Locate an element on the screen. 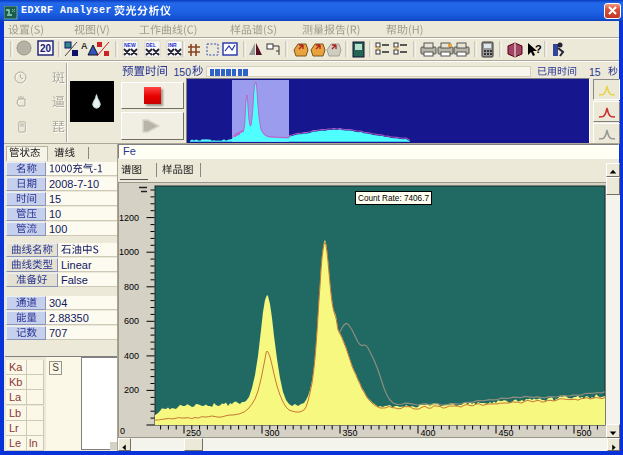 The image size is (623, 455). svg-text: 600 is located at coordinates (132, 321).